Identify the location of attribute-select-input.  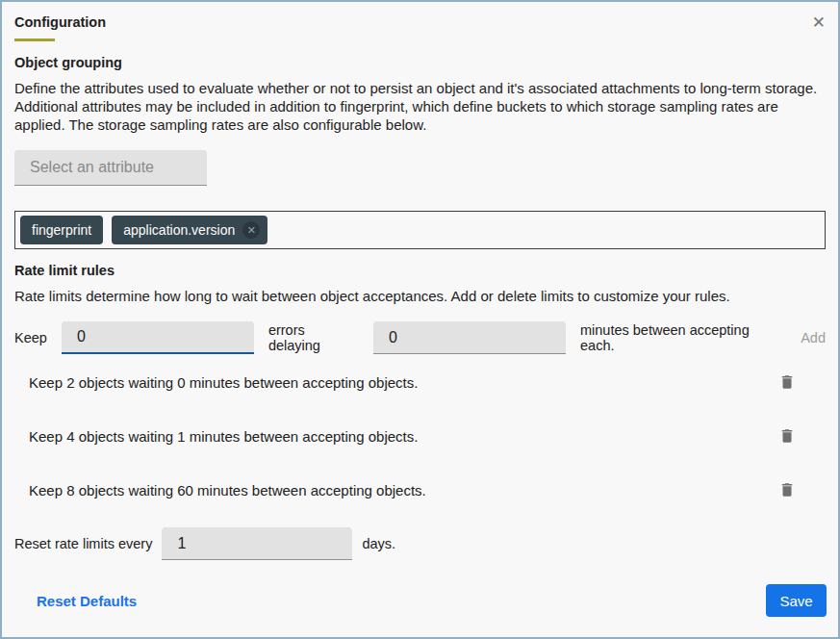
(111, 167).